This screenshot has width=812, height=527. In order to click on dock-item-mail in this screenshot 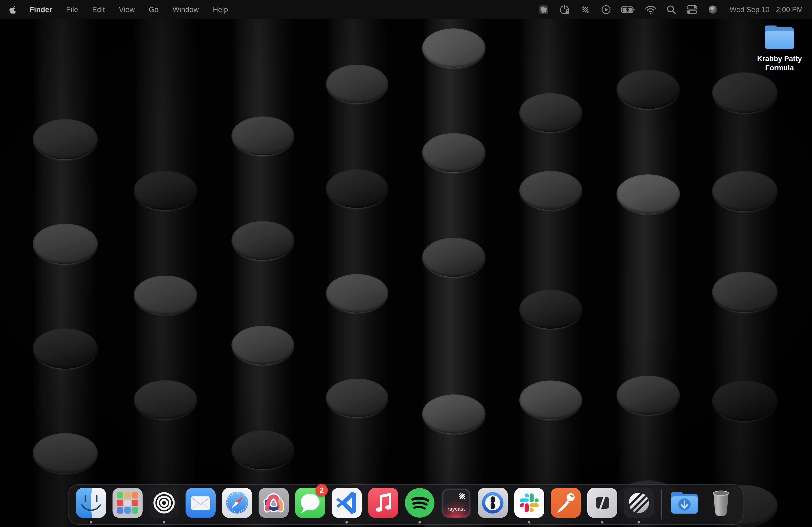, I will do `click(201, 505)`.